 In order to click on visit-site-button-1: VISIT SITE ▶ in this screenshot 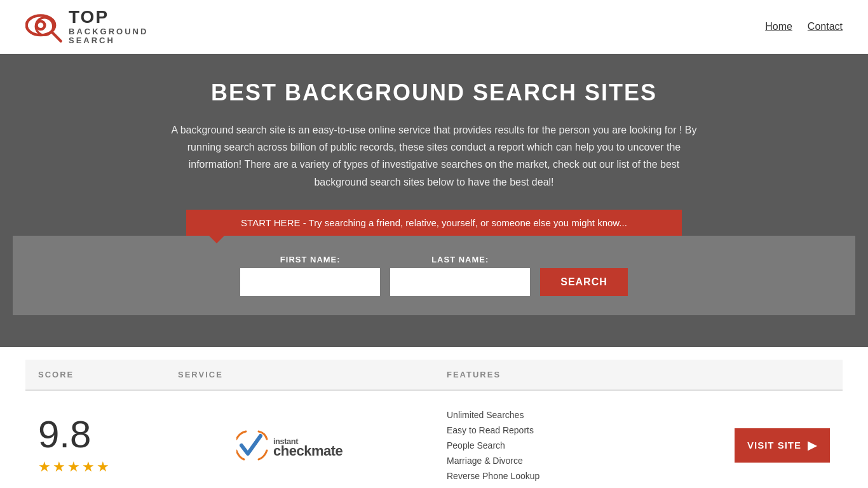, I will do `click(782, 445)`.